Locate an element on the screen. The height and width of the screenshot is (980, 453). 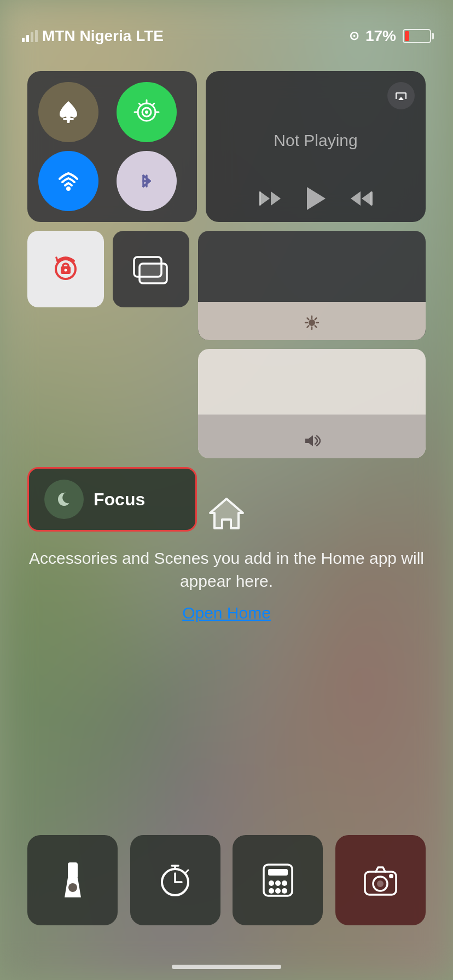
top-row: Not Playing is located at coordinates (226, 147).